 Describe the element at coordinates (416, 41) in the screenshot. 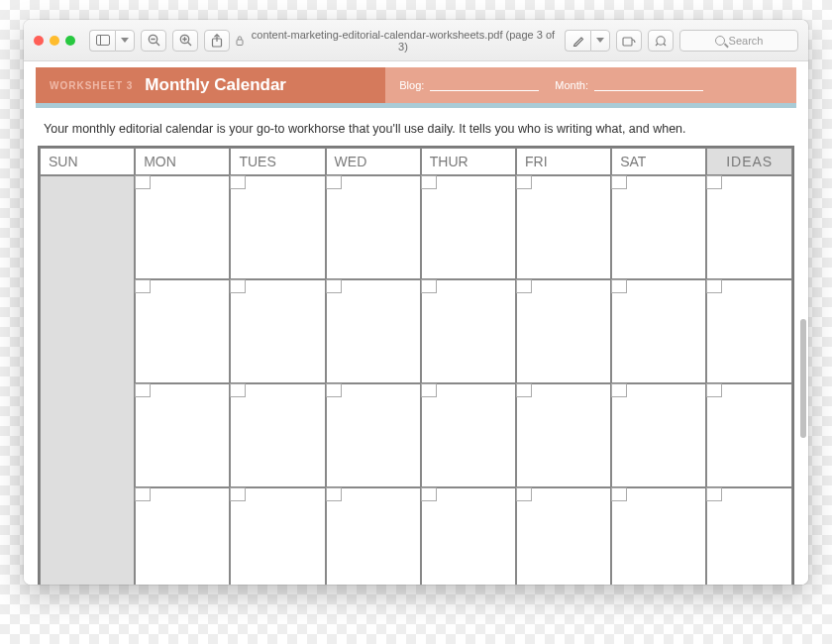

I see `titlebar: content-marketing-editorial-calendar-wor…` at that location.